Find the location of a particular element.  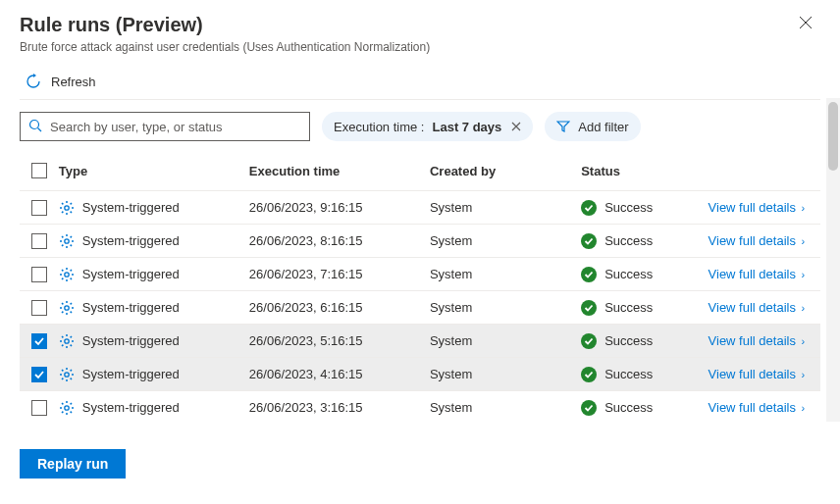

search-input is located at coordinates (176, 127).